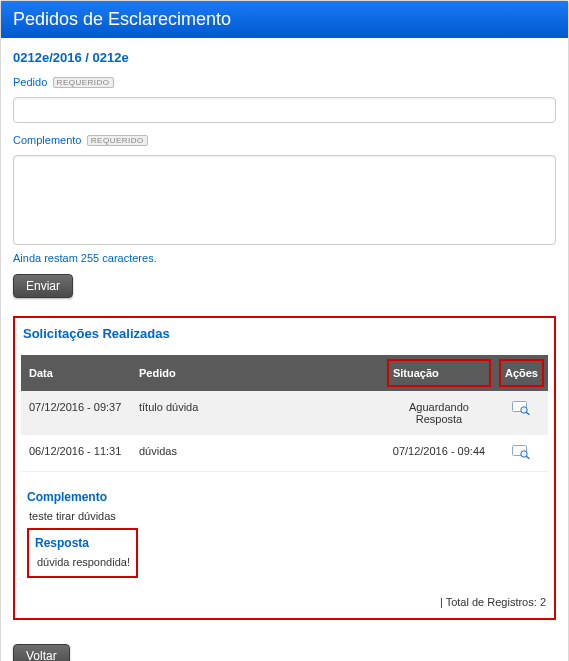 This screenshot has width=569, height=661. What do you see at coordinates (522, 373) in the screenshot?
I see `th-acoes: Ações` at bounding box center [522, 373].